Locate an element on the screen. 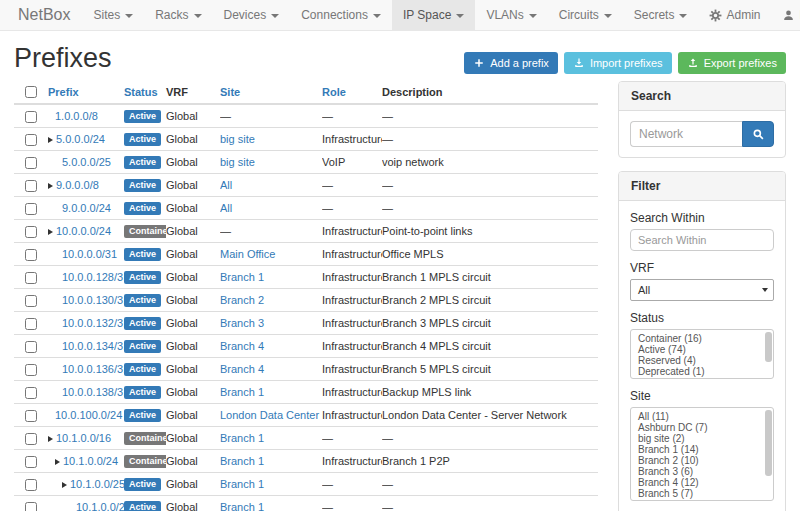 The height and width of the screenshot is (511, 800). search-within-input is located at coordinates (702, 240).